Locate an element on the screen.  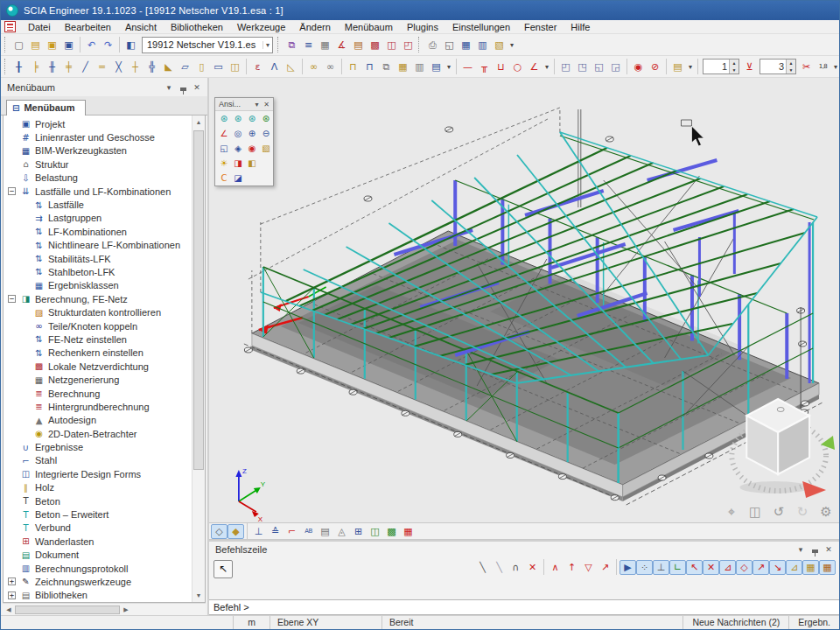
table-input-icon: ▦ is located at coordinates (810, 567).